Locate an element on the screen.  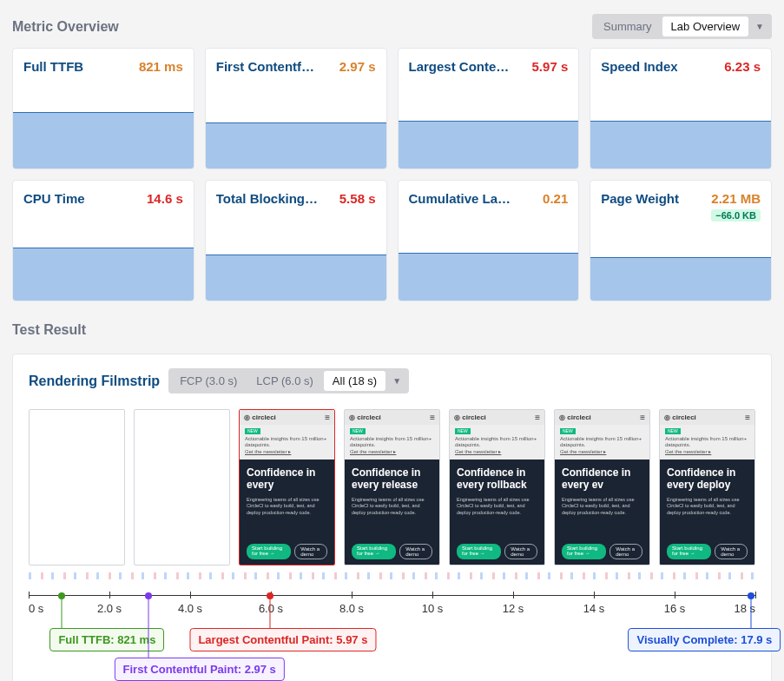
activity-tick-bar is located at coordinates (392, 576).